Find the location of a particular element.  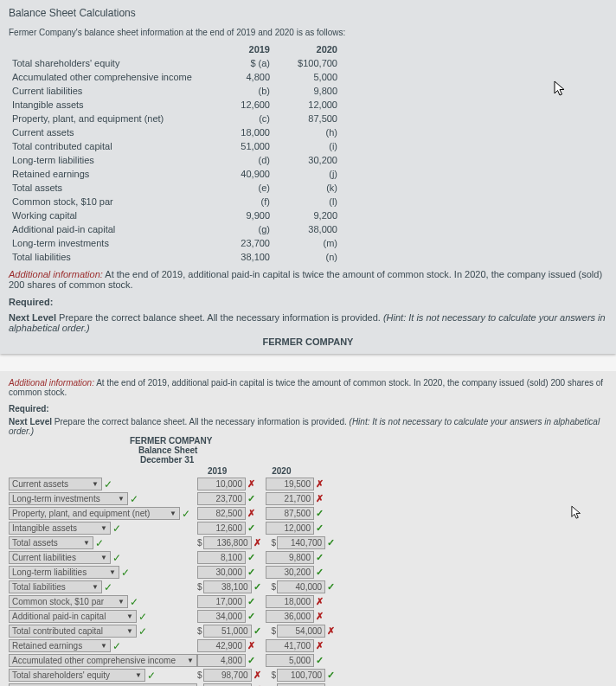

amount-input: 40,000 is located at coordinates (301, 587).